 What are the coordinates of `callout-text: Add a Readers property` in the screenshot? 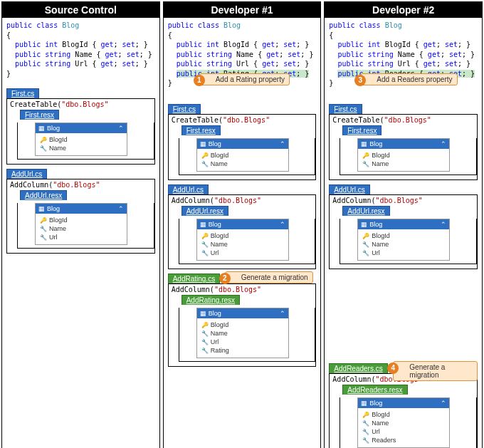 It's located at (414, 80).